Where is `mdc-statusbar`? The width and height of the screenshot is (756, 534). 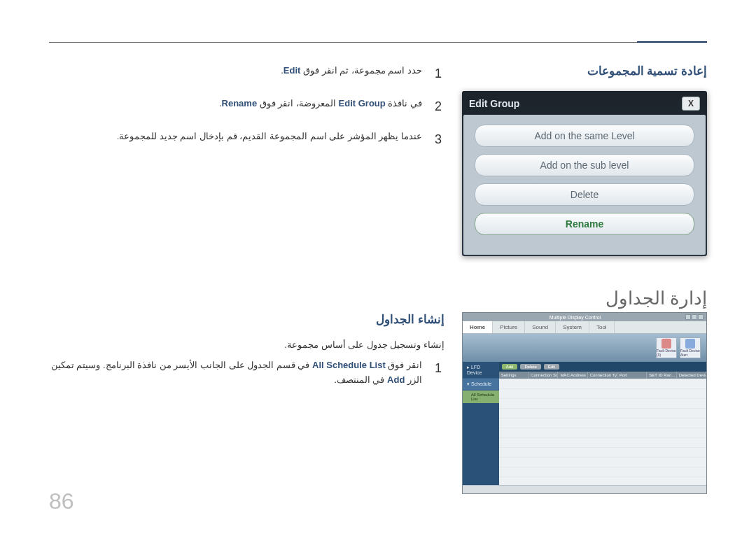 mdc-statusbar is located at coordinates (584, 489).